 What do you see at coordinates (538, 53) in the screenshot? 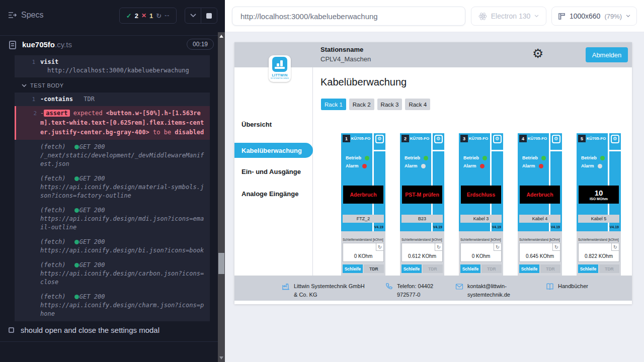
I see `settings-button: ⚙` at bounding box center [538, 53].